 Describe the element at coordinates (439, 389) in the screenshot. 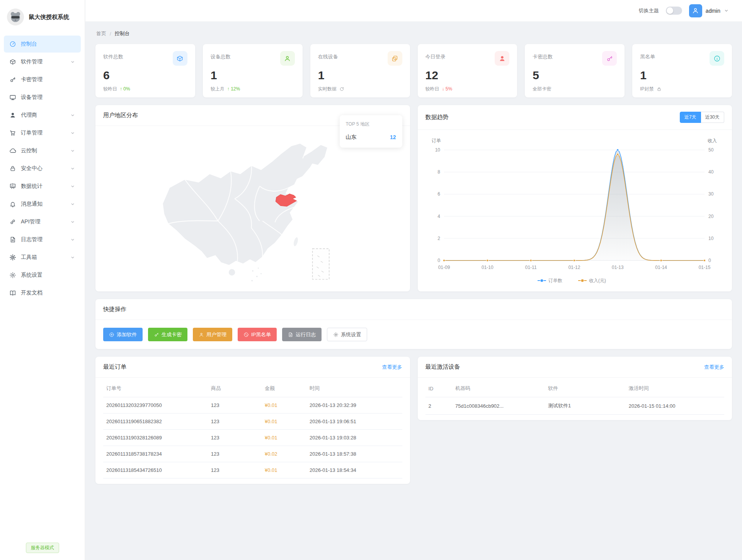

I see `table-col-header: ID` at that location.